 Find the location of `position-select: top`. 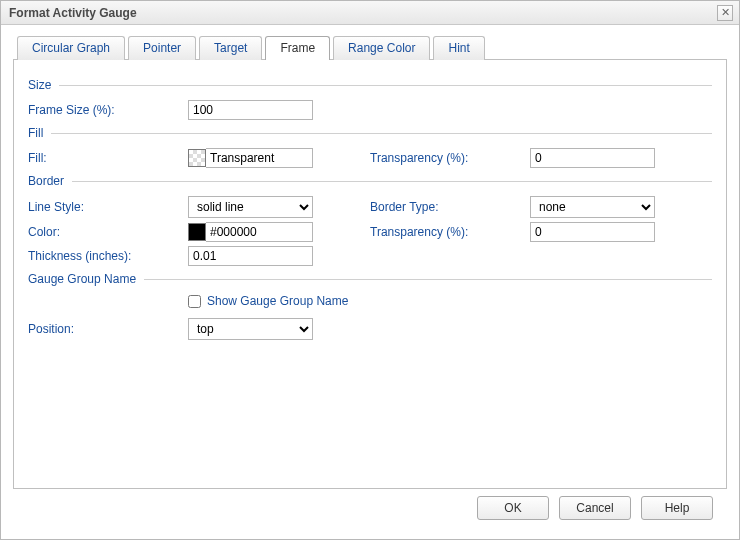

position-select: top is located at coordinates (250, 329).